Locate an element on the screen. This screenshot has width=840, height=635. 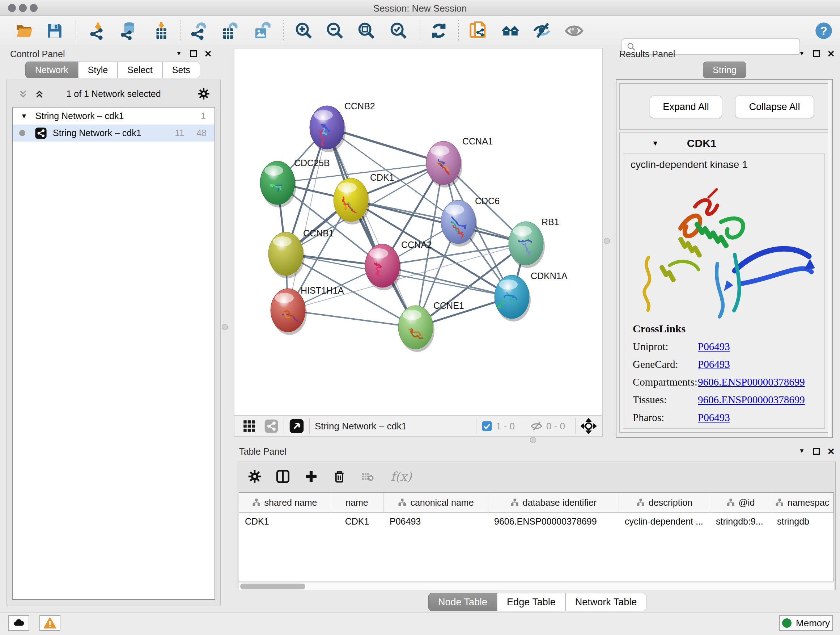
column-header-database-identifier: database identifier is located at coordinates (554, 502).